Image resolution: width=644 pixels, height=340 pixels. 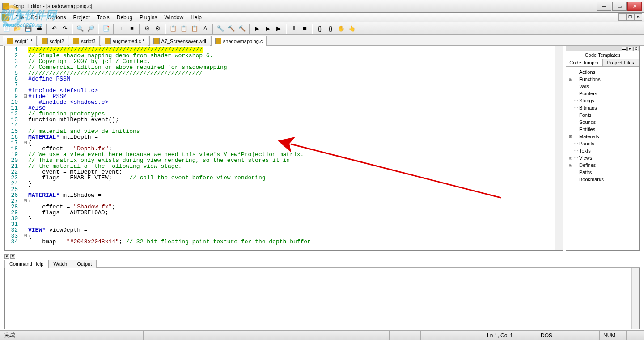 I want to click on tree-item: ⋯Pointers, so click(x=603, y=94).